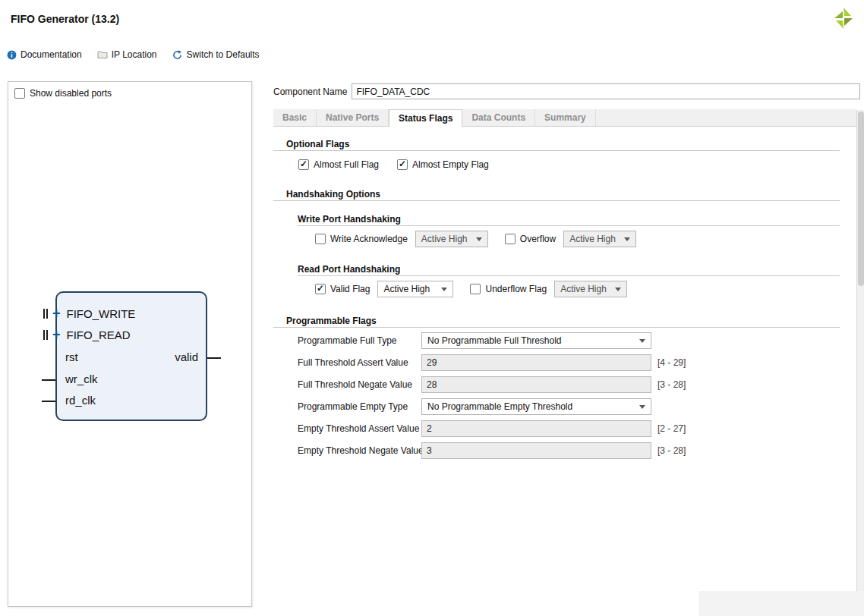 This screenshot has width=864, height=616. I want to click on port-label-rd-clk: rd_clk, so click(80, 401).